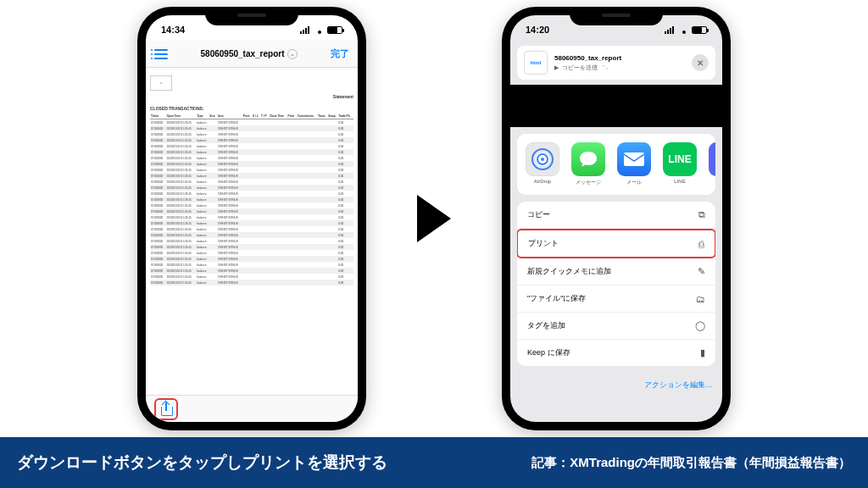  What do you see at coordinates (252, 108) in the screenshot?
I see `section-title: CLOSED TRANSACTIONS:` at bounding box center [252, 108].